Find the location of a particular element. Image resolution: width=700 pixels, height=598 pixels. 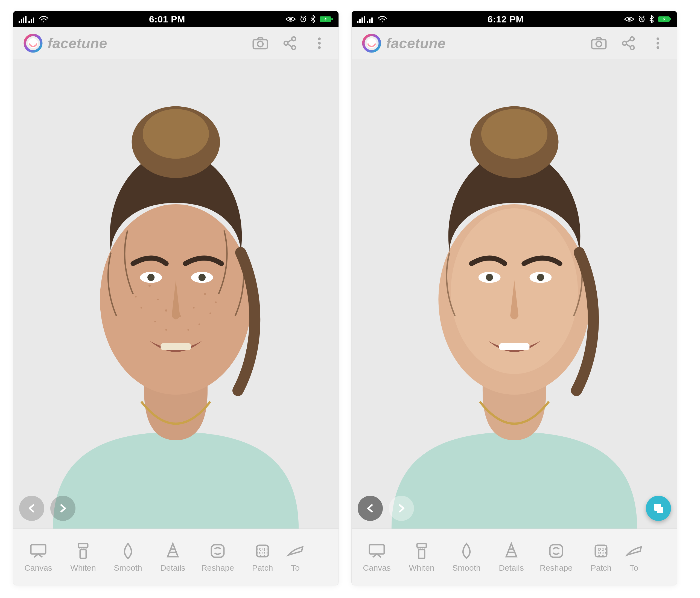

compare-fab is located at coordinates (658, 508).